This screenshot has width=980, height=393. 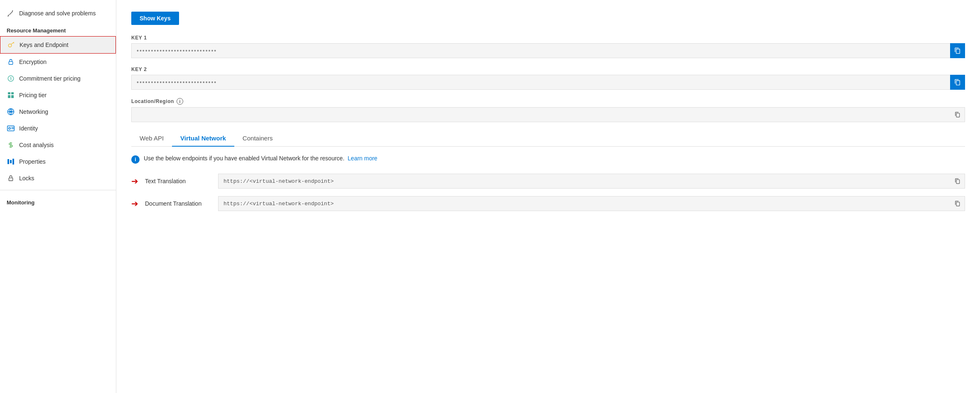 I want to click on document-translation-input, so click(x=584, y=204).